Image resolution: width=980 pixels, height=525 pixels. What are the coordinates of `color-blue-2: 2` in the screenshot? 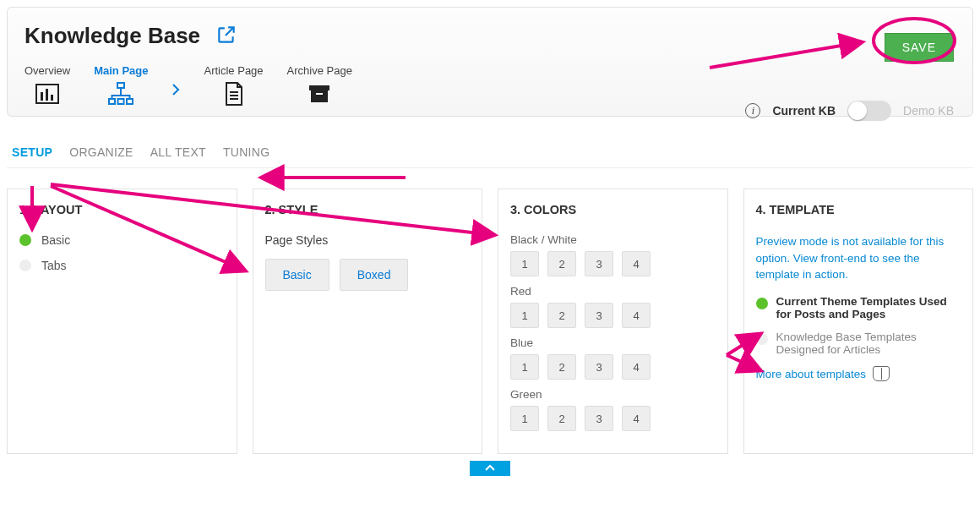 It's located at (562, 367).